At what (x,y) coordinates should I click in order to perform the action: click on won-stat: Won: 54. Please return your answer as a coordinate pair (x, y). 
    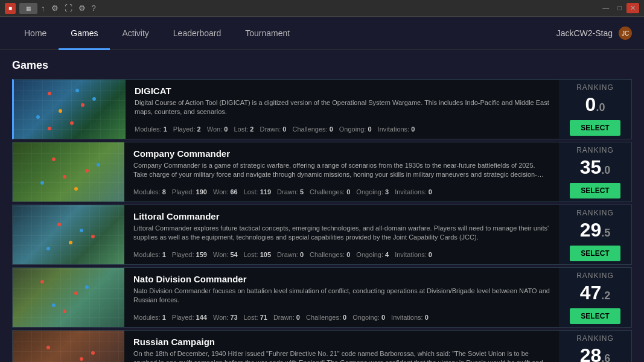
    Looking at the image, I should click on (226, 255).